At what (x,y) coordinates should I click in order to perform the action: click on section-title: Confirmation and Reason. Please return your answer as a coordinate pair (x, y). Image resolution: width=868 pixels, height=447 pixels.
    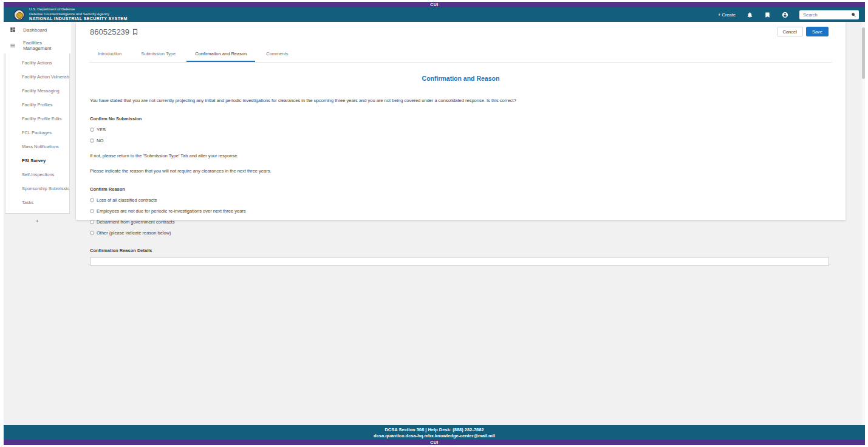
    Looking at the image, I should click on (460, 78).